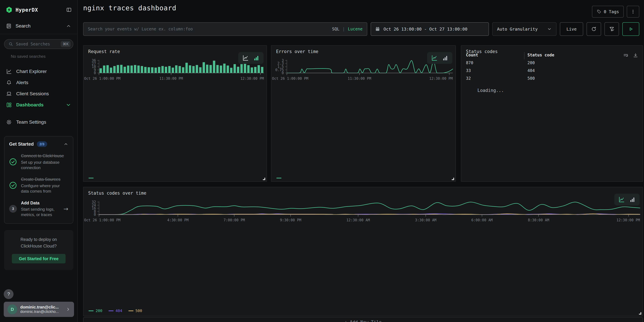  What do you see at coordinates (136, 311) in the screenshot?
I see `legend-entry: 500` at bounding box center [136, 311].